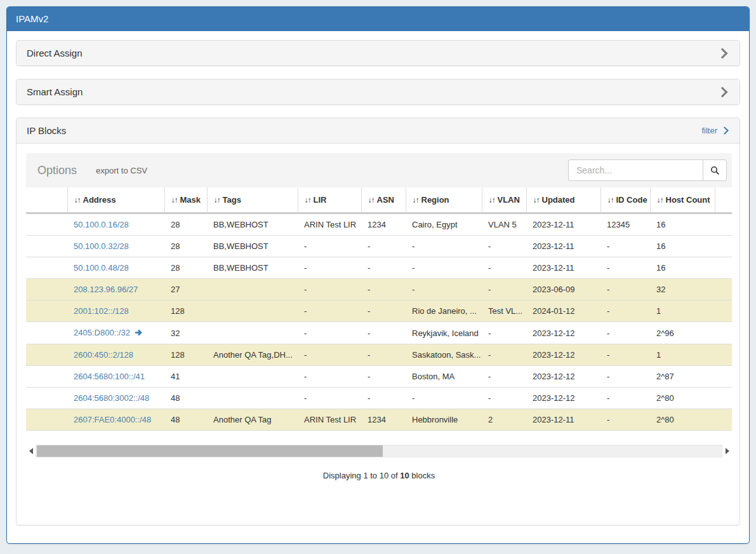  What do you see at coordinates (564, 201) in the screenshot?
I see `column-header-updated: ↓↑Updated` at bounding box center [564, 201].